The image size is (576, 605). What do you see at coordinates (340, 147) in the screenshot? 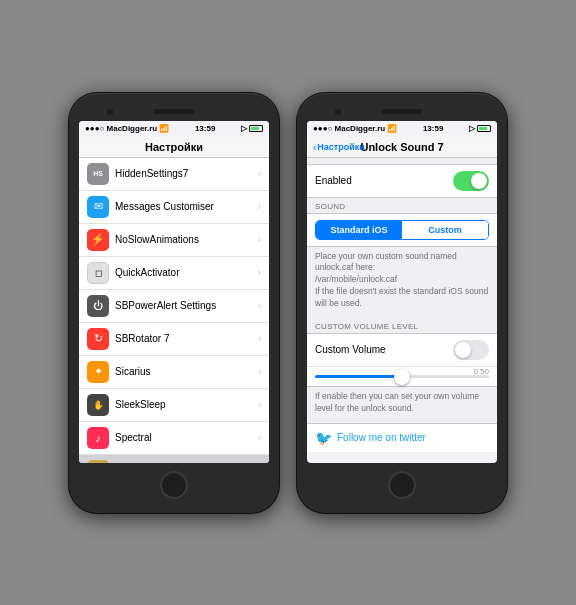
I see `nav-back-label: Настройки` at bounding box center [340, 147].